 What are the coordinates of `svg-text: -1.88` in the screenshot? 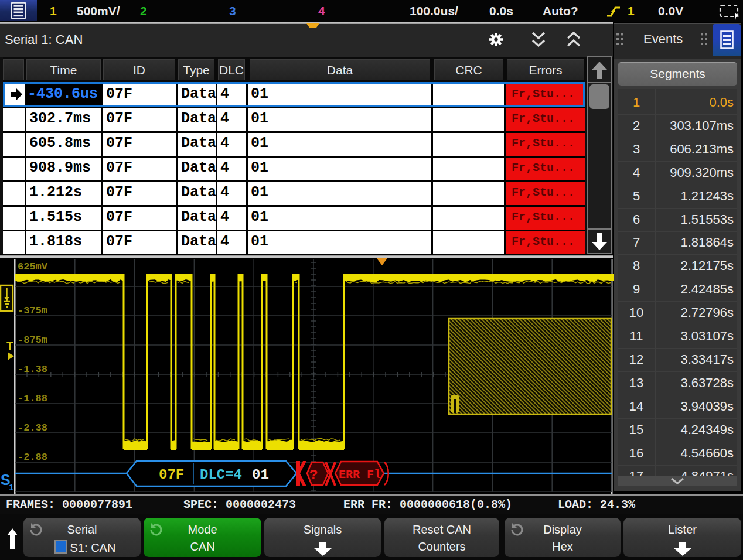 It's located at (33, 398).